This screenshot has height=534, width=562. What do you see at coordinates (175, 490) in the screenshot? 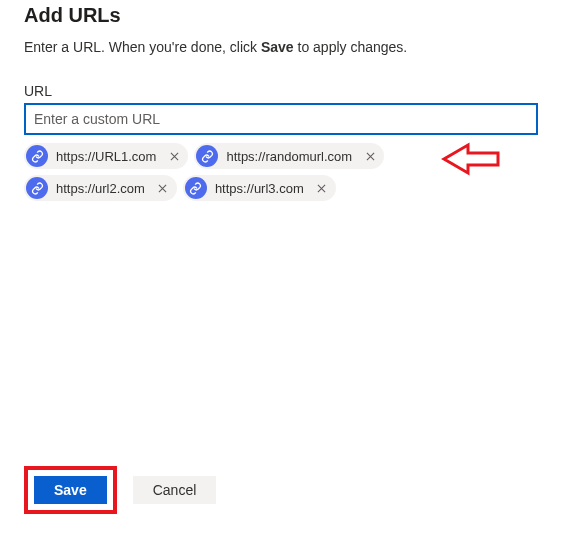
I see `cancel-button: Cancel` at bounding box center [175, 490].